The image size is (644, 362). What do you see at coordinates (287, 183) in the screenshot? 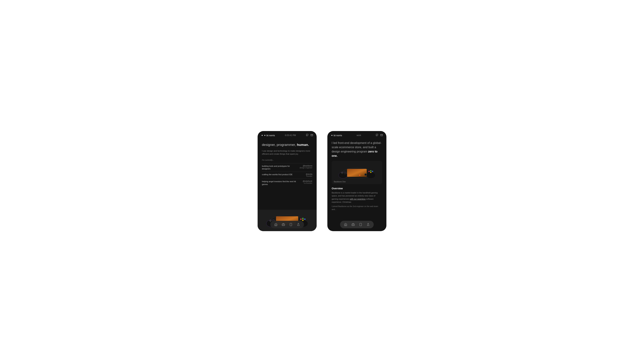
I see `job-item-3: helping angel investors find the next hi…` at bounding box center [287, 183].